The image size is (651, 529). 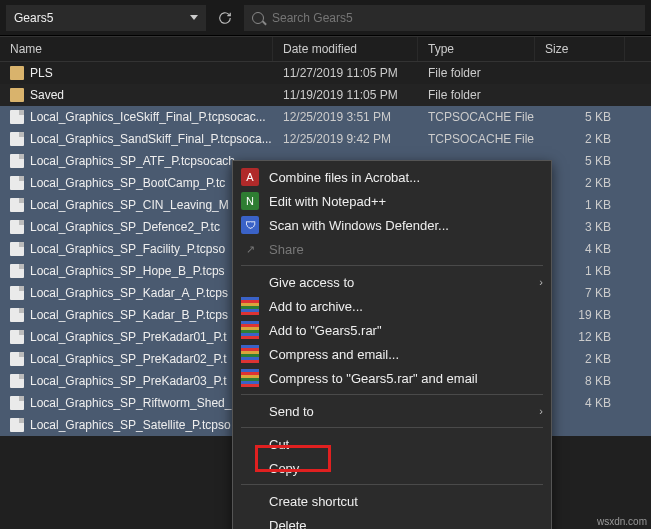 I want to click on file-name: Saved, so click(x=47, y=95).